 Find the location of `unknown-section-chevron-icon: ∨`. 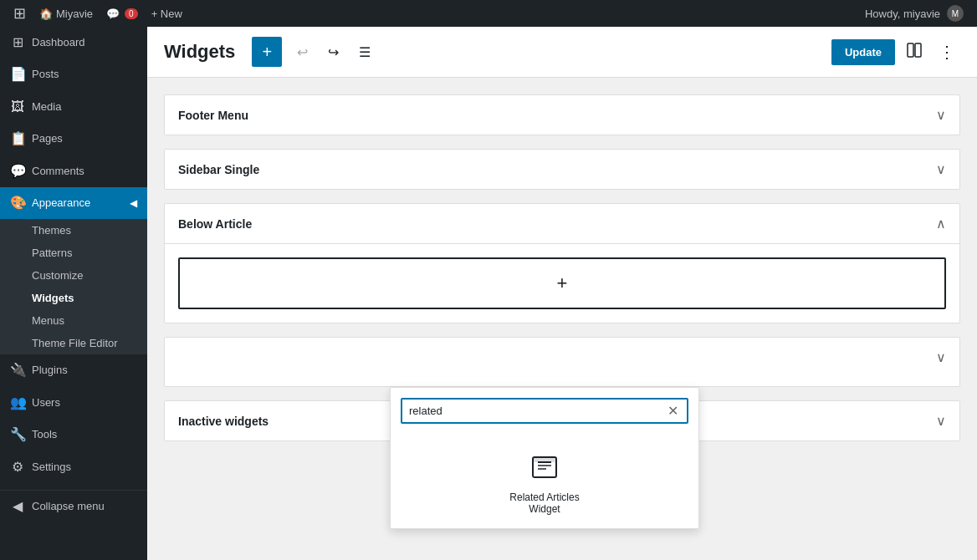

unknown-section-chevron-icon: ∨ is located at coordinates (941, 358).